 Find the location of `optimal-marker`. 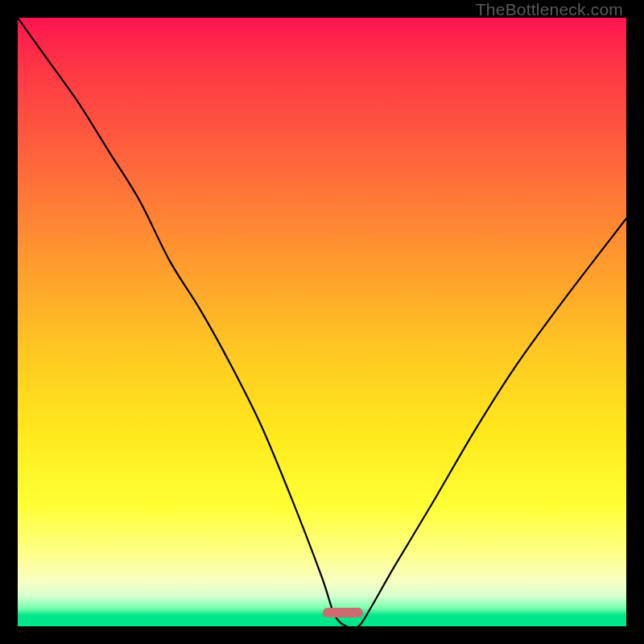

optimal-marker is located at coordinates (343, 613).